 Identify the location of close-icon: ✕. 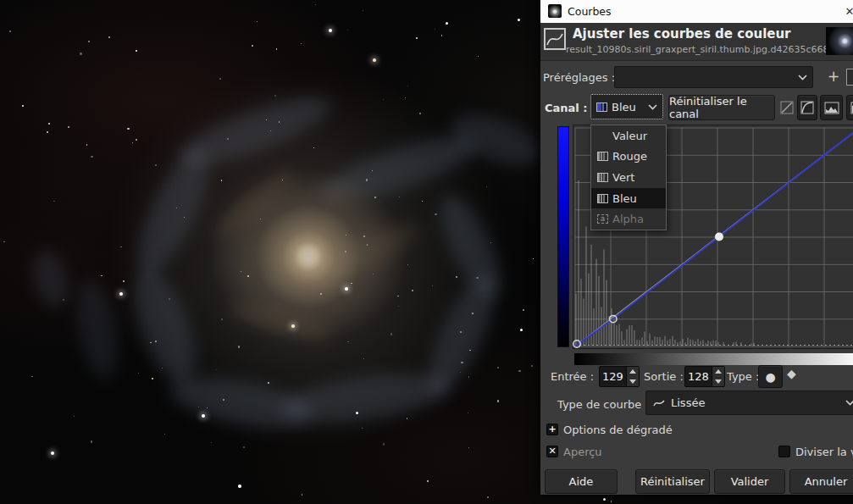
(845, 12).